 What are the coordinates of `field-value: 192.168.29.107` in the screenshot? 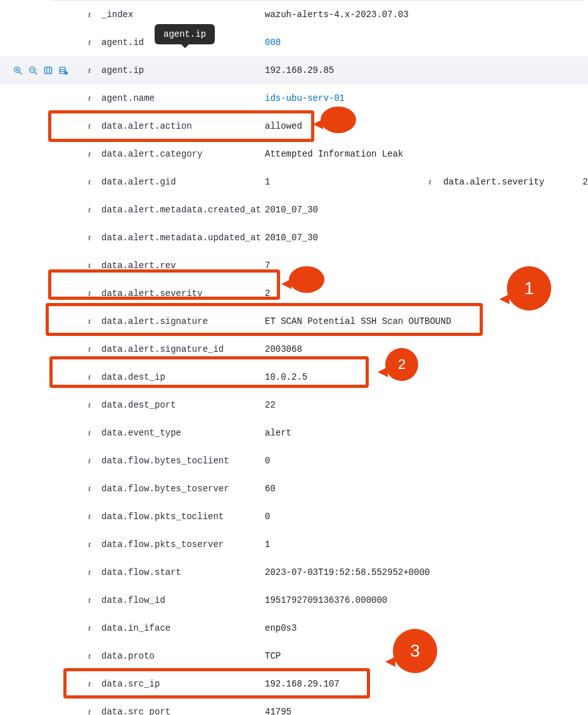 It's located at (425, 684).